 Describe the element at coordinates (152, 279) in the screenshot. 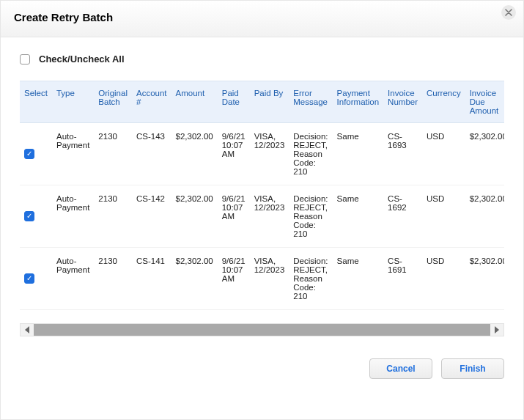

I see `cell-account: CS-141` at that location.